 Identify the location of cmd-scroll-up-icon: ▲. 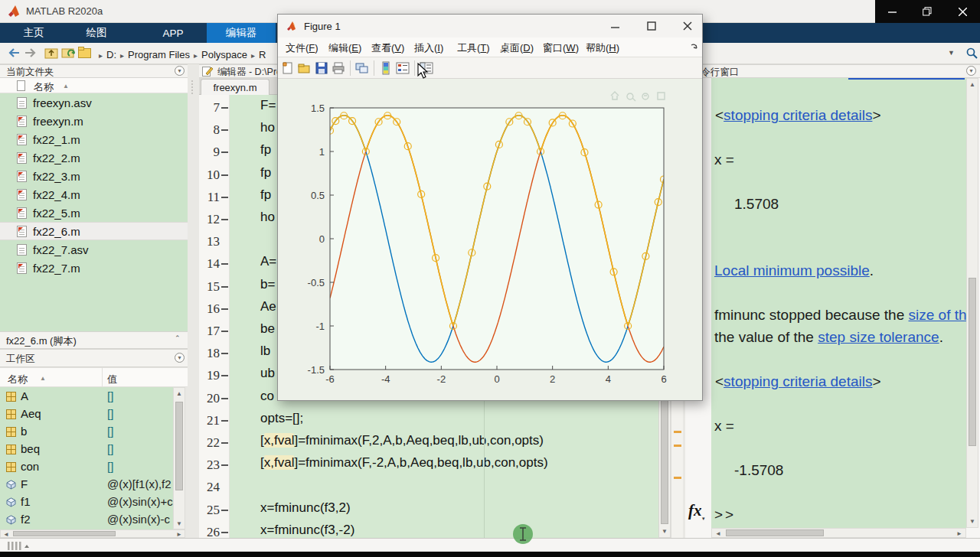
(972, 84).